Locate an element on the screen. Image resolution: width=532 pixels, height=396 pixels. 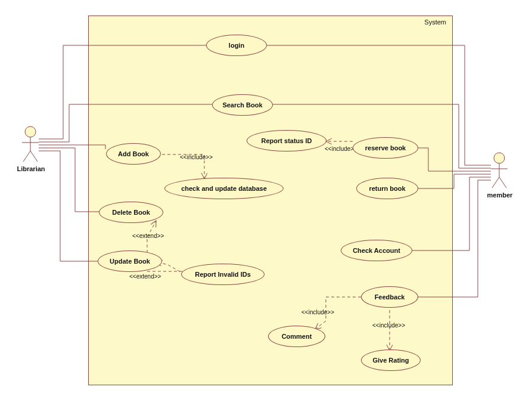
extend-label-1: <<extend>> is located at coordinates (148, 236).